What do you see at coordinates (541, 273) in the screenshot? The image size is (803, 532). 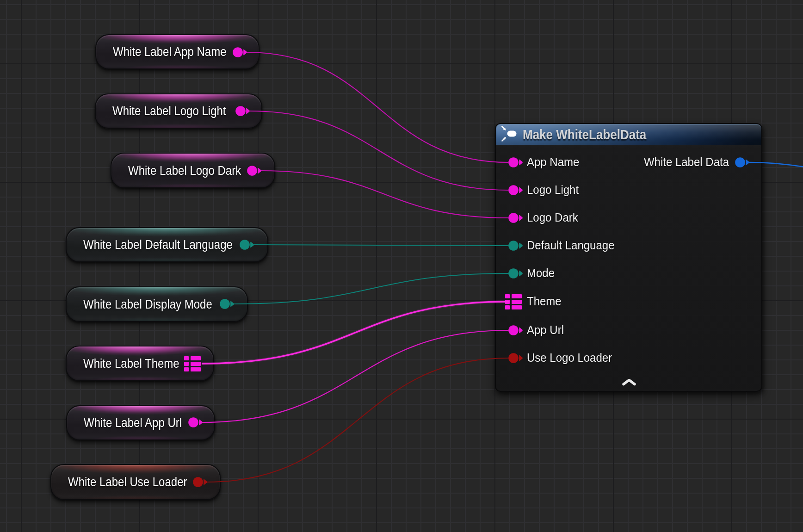 I see `input-pin-label: Mode` at bounding box center [541, 273].